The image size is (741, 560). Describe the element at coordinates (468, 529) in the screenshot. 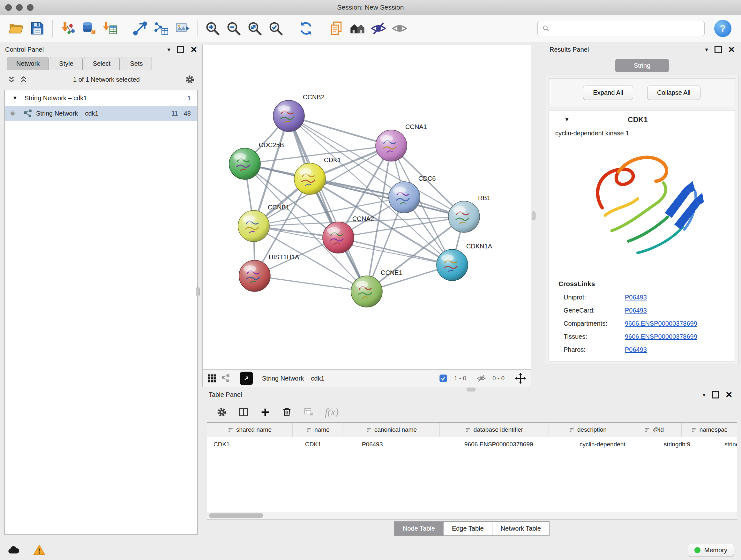

I see `tab-edge-table: Edge Table` at that location.